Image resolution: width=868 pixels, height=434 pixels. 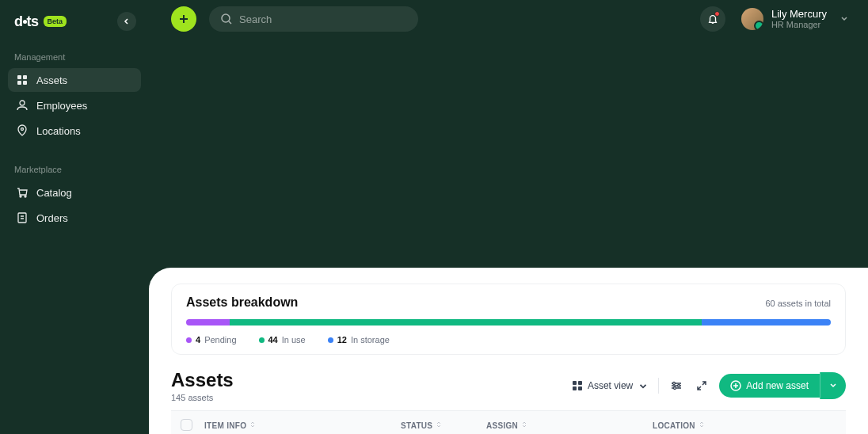 I want to click on table-header: ITEM INFO STATUS ASSIGN LOCATION, so click(x=508, y=422).